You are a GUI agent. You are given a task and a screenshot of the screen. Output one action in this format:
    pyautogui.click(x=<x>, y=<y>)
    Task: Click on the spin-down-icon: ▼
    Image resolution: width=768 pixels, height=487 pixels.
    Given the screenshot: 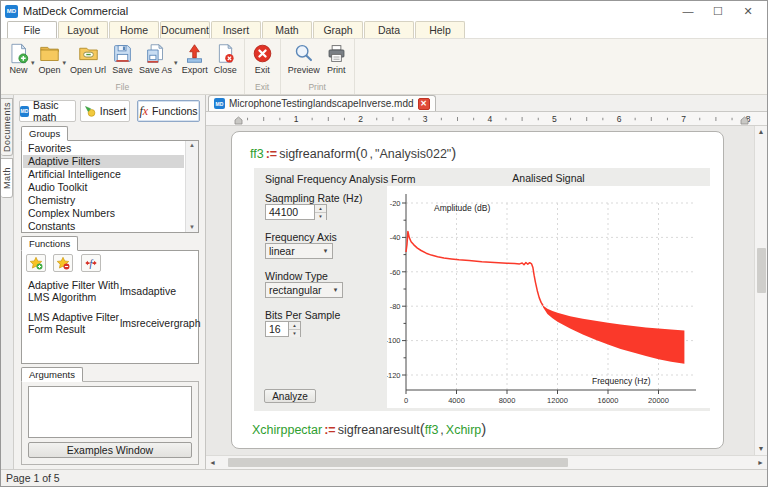 What is the action you would take?
    pyautogui.click(x=320, y=216)
    